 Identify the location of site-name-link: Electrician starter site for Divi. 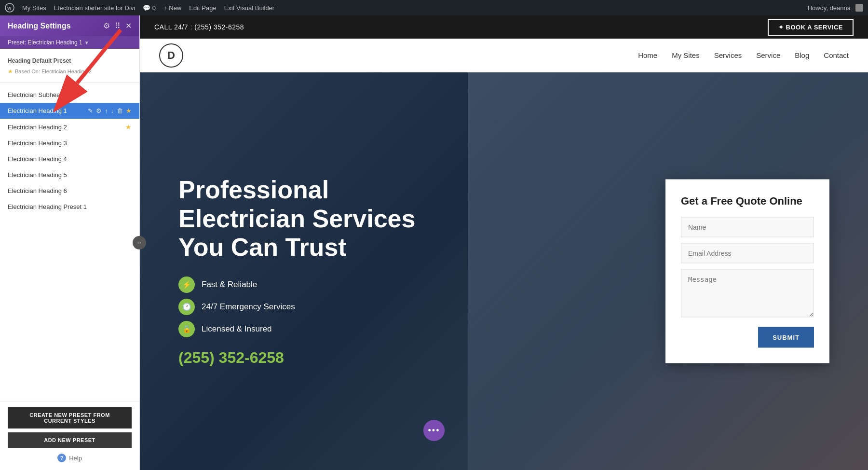
(95, 8).